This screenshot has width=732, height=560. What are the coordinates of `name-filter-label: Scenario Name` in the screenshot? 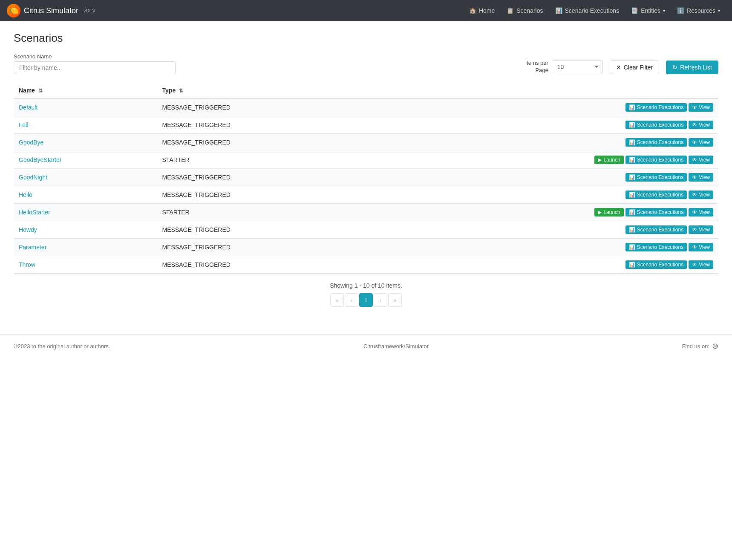 It's located at (95, 56).